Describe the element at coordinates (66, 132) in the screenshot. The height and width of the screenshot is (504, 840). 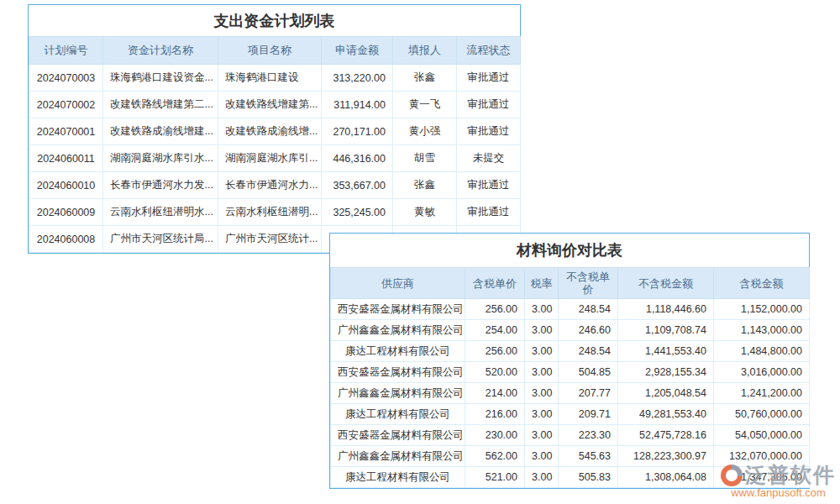
I see `plan-id-link: 2024070001` at that location.